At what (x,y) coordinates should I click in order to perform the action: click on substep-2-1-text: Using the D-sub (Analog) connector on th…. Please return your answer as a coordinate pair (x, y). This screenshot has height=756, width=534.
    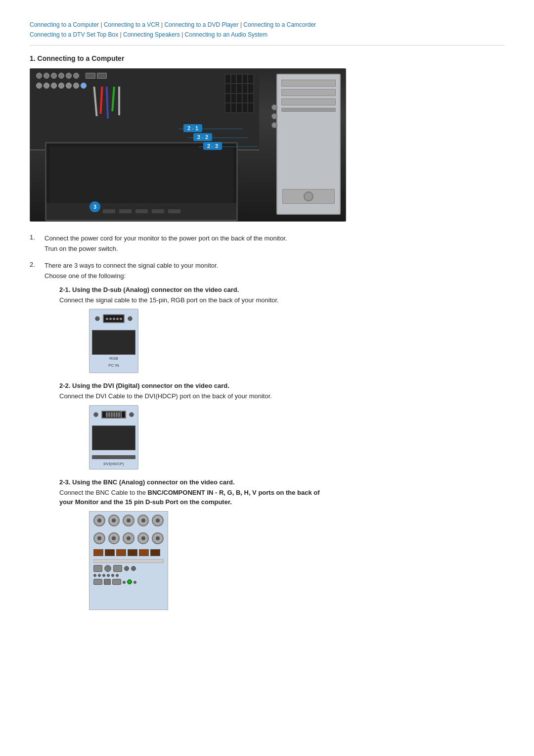
    Looking at the image, I should click on (155, 290).